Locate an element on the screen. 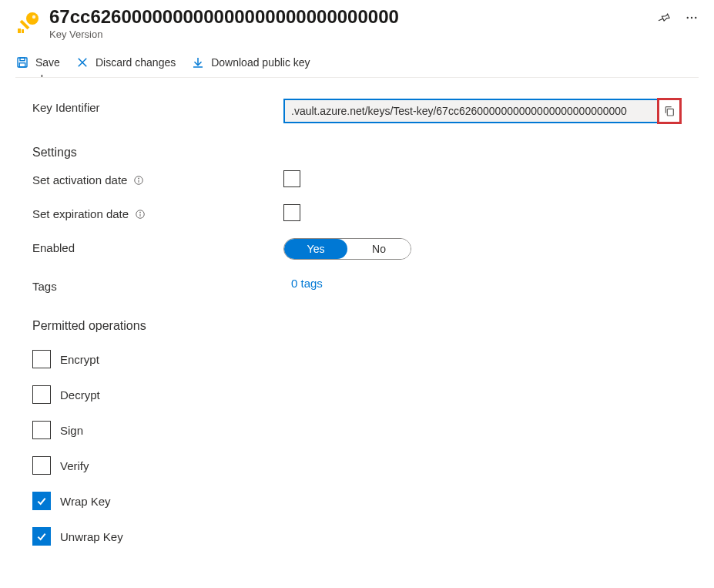  operation-row: Wrap Key is located at coordinates (357, 501).